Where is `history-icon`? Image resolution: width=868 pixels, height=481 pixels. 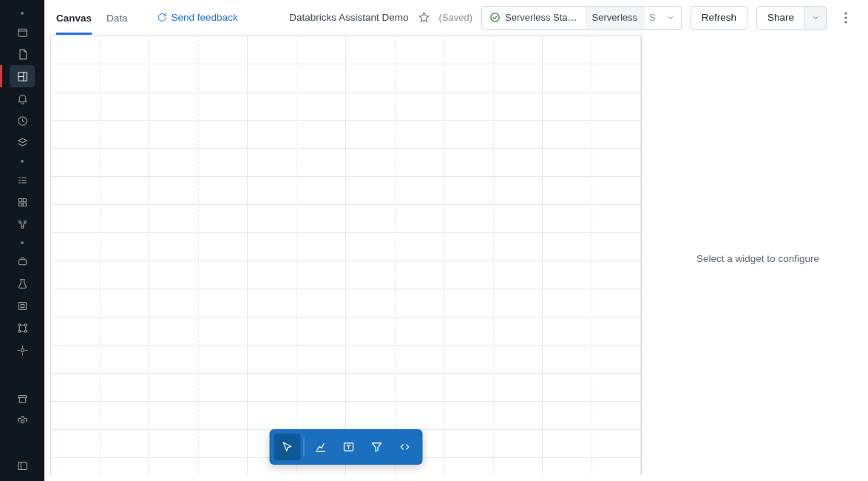 history-icon is located at coordinates (22, 121).